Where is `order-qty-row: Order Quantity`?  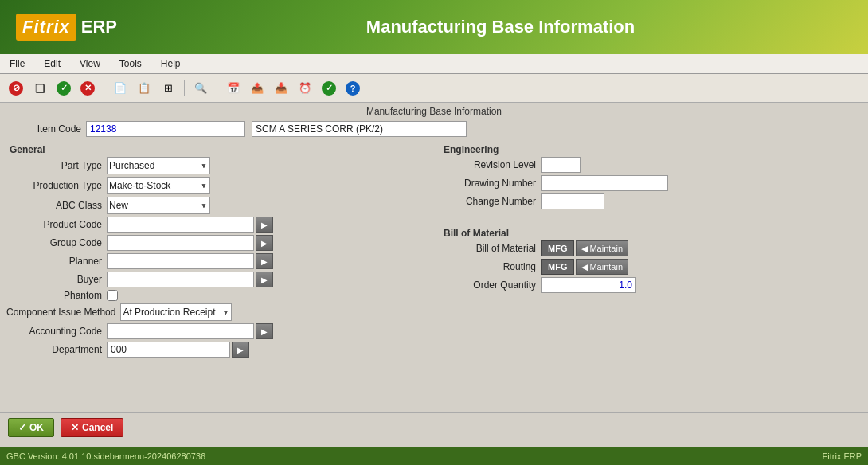 order-qty-row: Order Quantity is located at coordinates (651, 285).